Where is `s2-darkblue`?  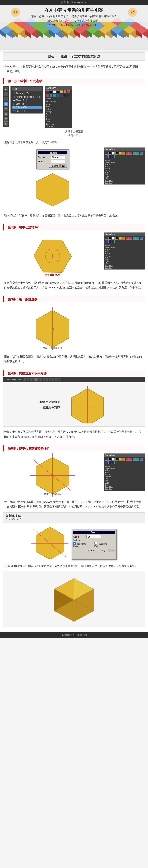
s2-darkblue is located at coordinates (110, 242).